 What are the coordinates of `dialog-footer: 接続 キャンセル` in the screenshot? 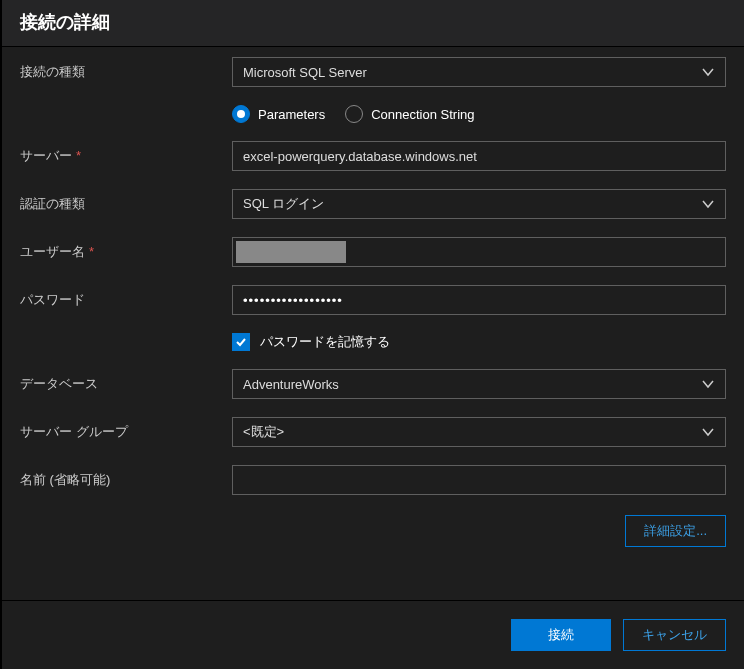 It's located at (373, 634).